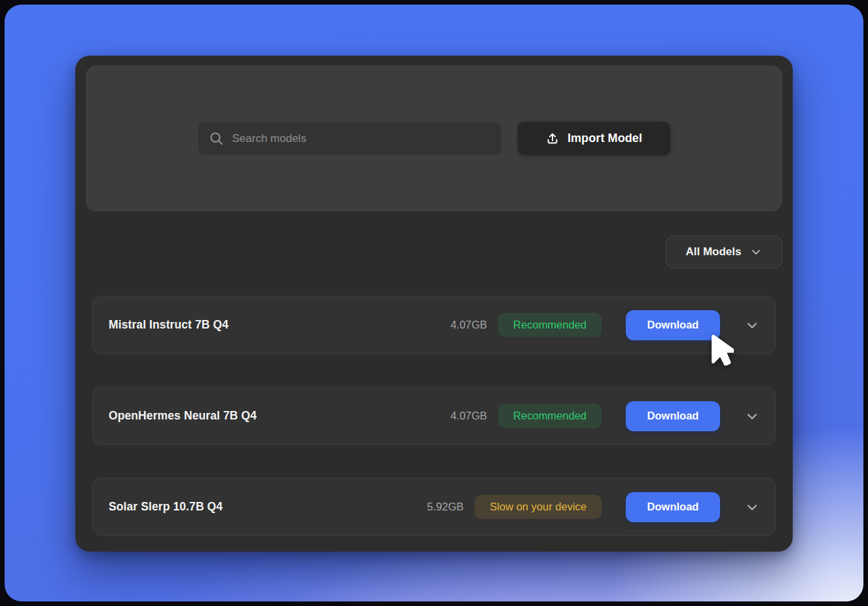  Describe the element at coordinates (445, 507) in the screenshot. I see `model-size: 5.92GB` at that location.